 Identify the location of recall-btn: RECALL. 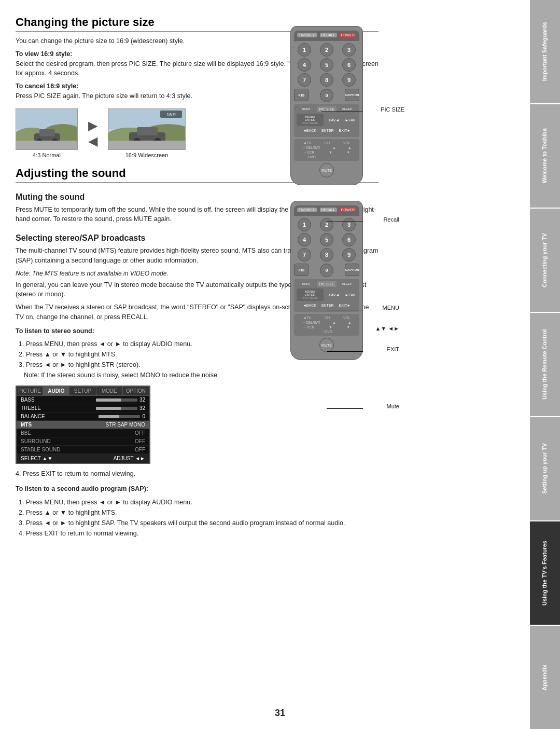
(329, 35).